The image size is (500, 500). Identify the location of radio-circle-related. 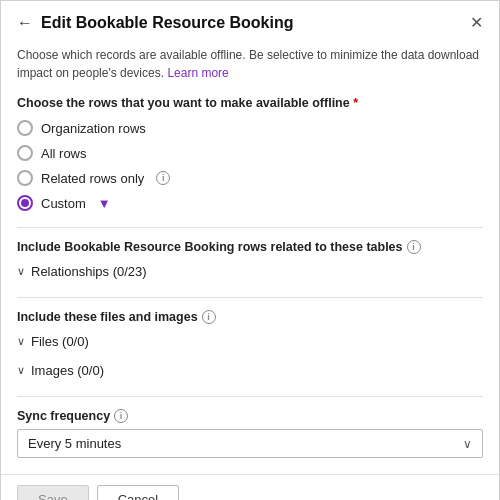
(25, 178).